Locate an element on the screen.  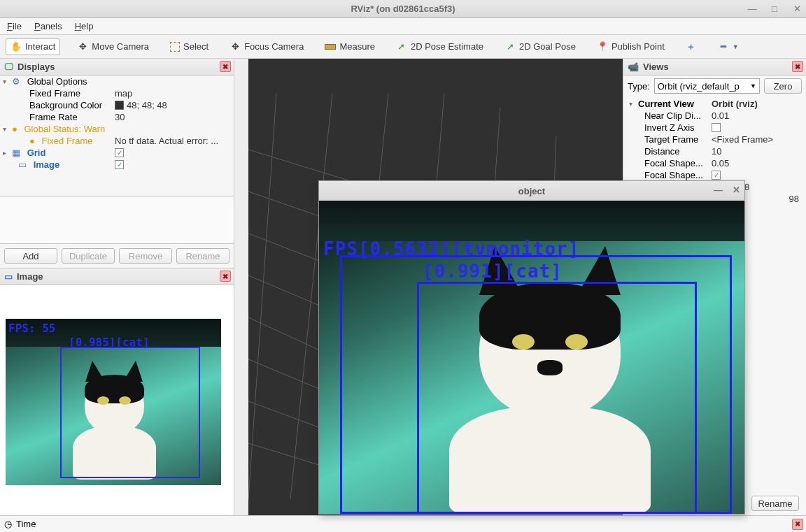
maximize-icon: □ is located at coordinates (775, 8).